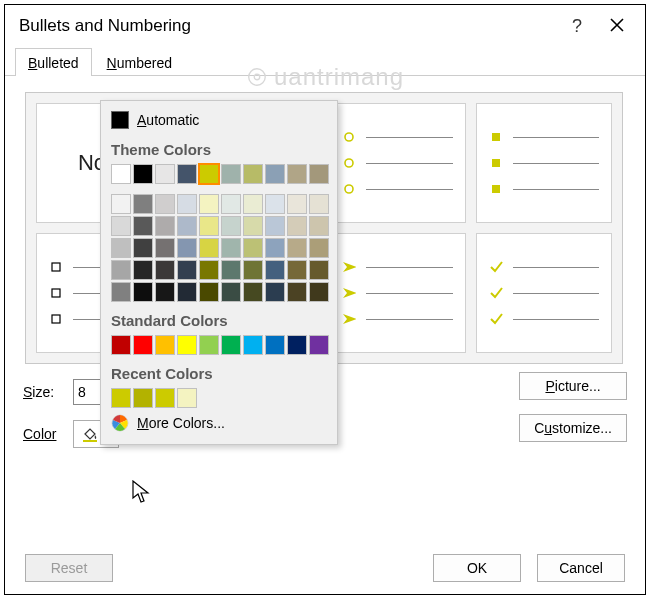 This screenshot has width=650, height=599. I want to click on reset-button: Reset, so click(69, 568).